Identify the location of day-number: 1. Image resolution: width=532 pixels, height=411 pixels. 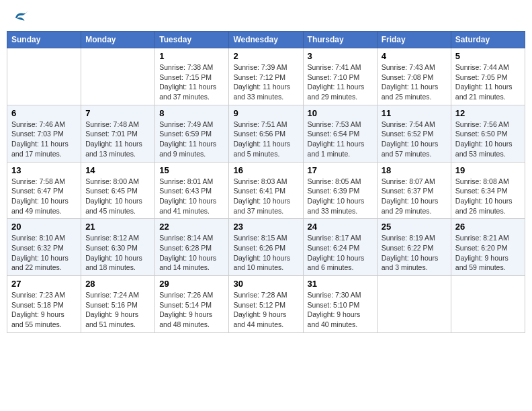
(192, 56).